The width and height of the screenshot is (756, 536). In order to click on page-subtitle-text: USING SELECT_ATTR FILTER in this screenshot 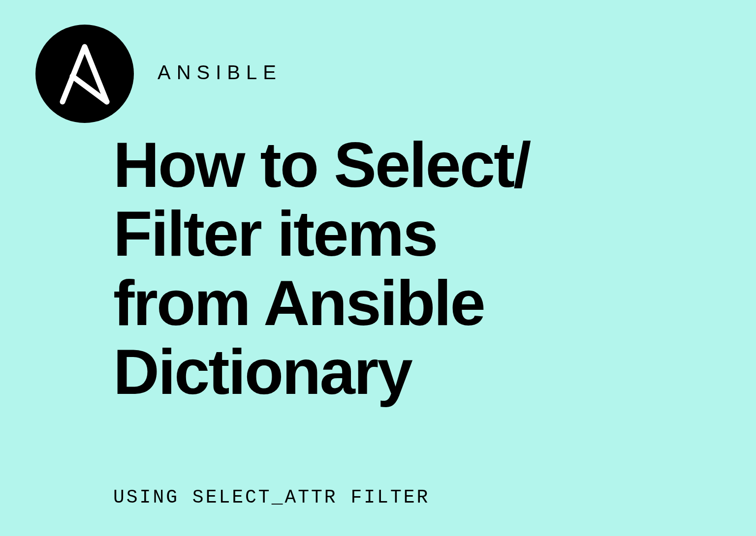, I will do `click(272, 498)`.